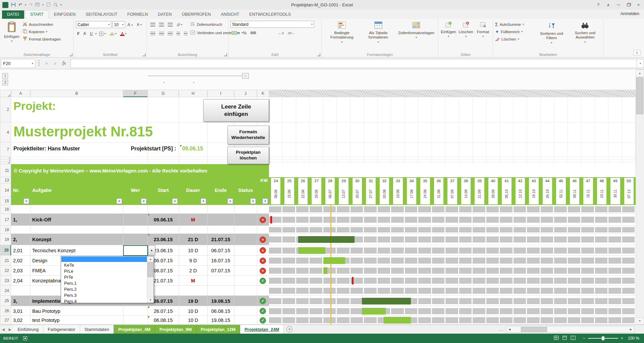 This screenshot has height=343, width=644. What do you see at coordinates (354, 64) in the screenshot?
I see `formula-input` at bounding box center [354, 64].